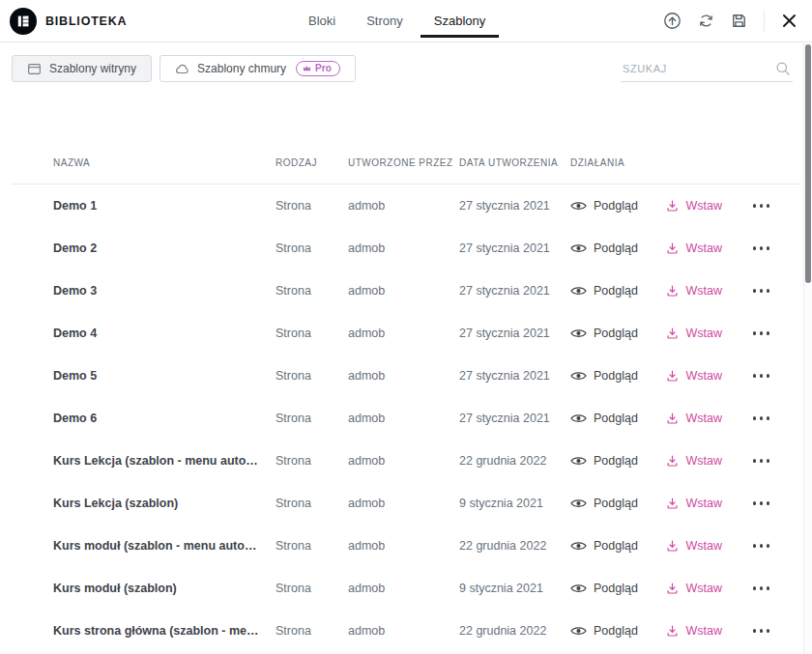 This screenshot has height=654, width=812. Describe the element at coordinates (164, 546) in the screenshot. I see `template-name: Kurs moduł (szablon - menu automatycz…` at that location.